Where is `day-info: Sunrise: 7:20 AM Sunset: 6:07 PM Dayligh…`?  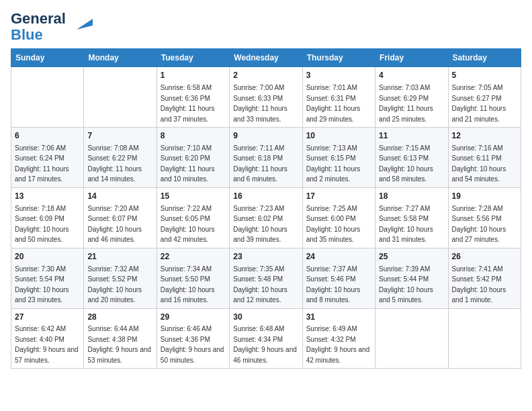 day-info: Sunrise: 7:20 AM Sunset: 6:07 PM Dayligh… is located at coordinates (114, 224).